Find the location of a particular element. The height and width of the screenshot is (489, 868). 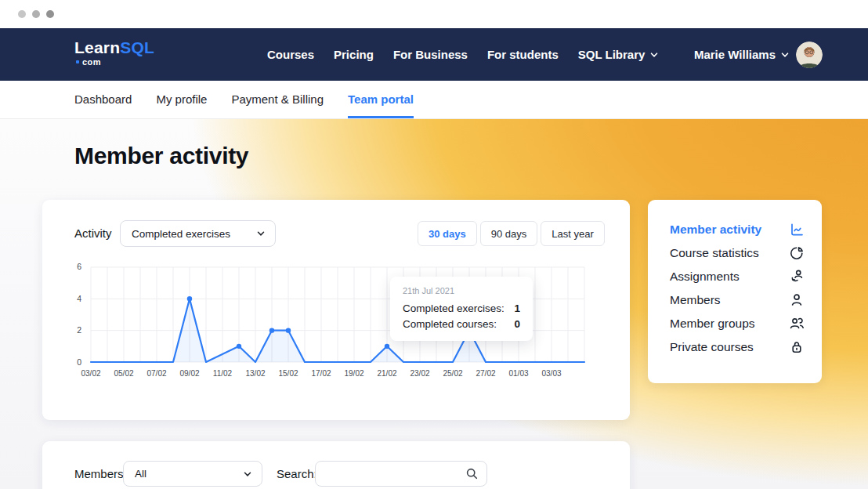

nav-item-for-business: For Business is located at coordinates (431, 55).